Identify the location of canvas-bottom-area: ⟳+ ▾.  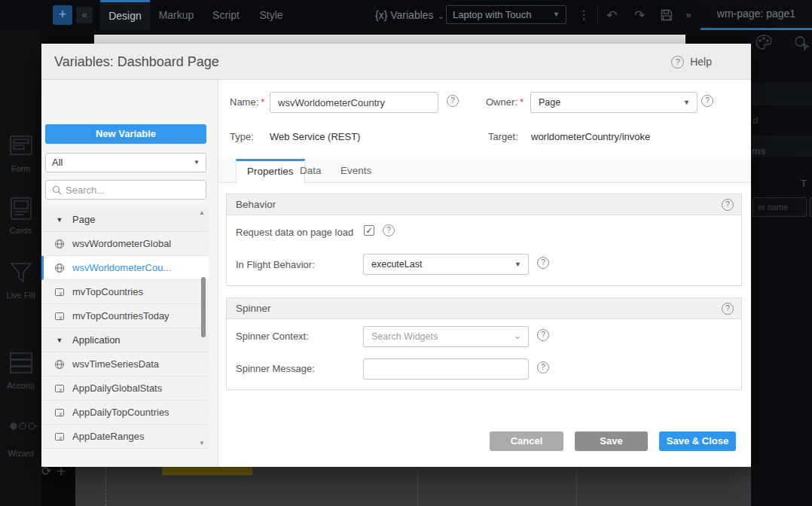
(426, 486).